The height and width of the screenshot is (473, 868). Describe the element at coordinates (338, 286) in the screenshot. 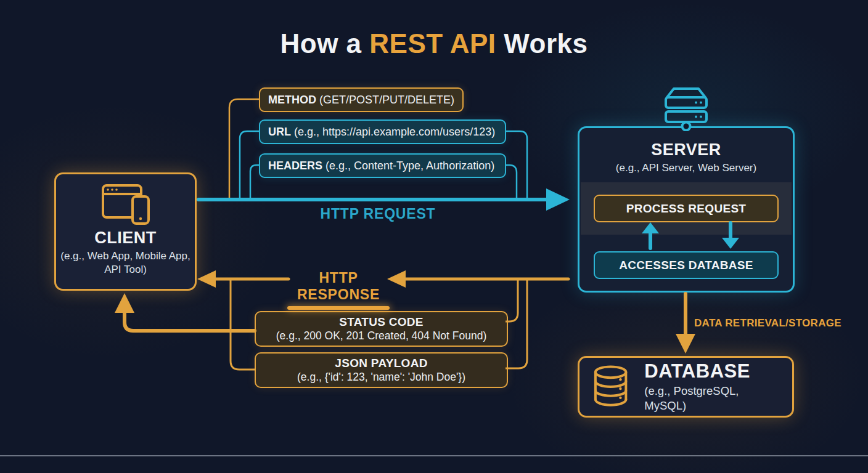

I see `http-response-label: HTTP RESPONSE` at that location.